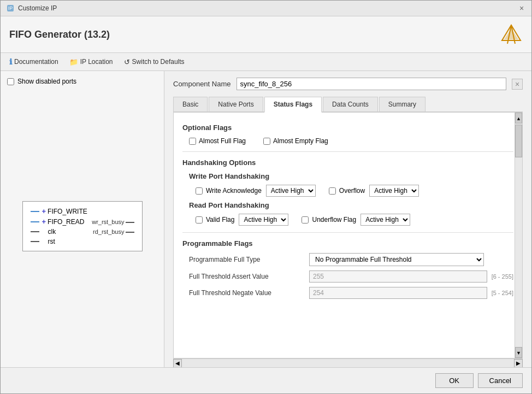  I want to click on port-line-clk, so click(35, 232).